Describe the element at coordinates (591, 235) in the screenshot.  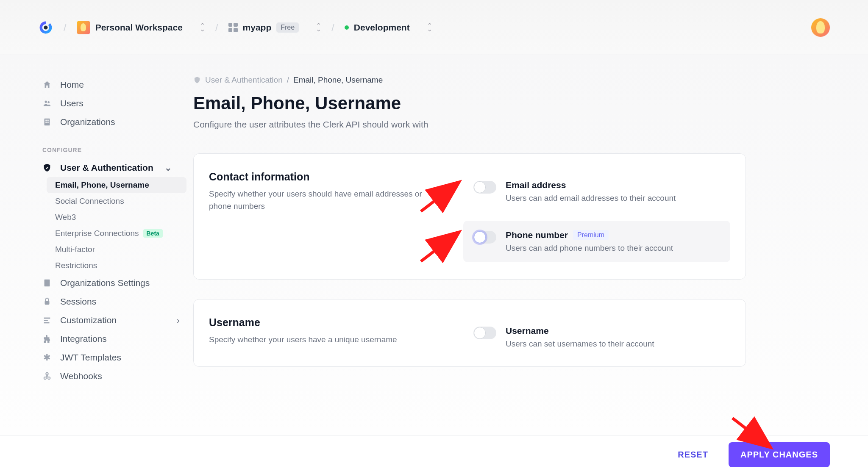
I see `premium-badge: Premium` at that location.